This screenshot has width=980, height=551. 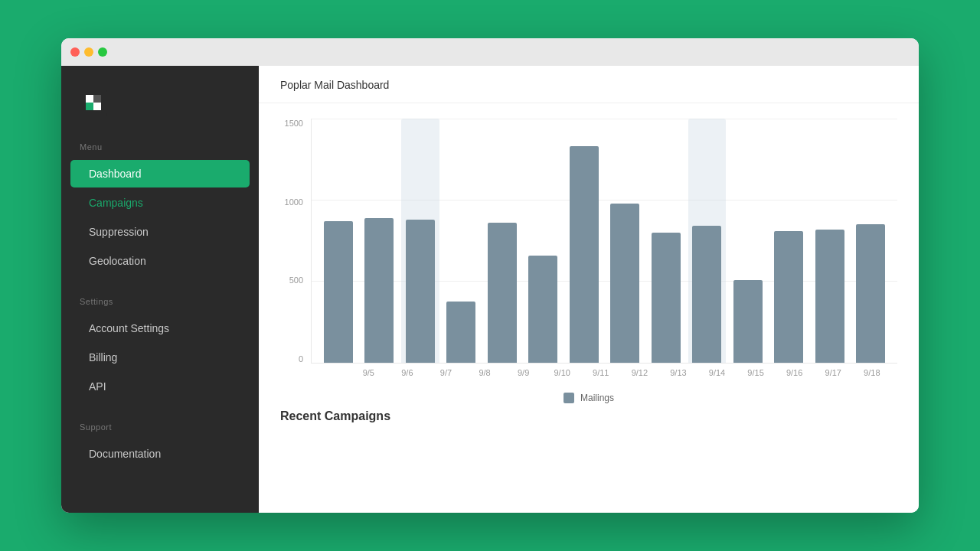 What do you see at coordinates (569, 398) in the screenshot?
I see `legend-color-box` at bounding box center [569, 398].